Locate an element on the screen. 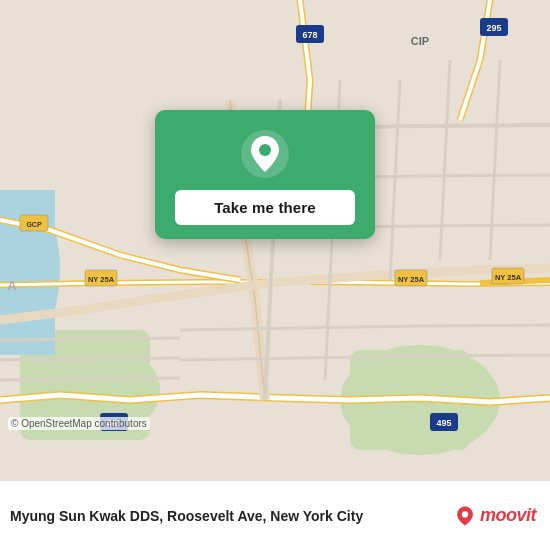 This screenshot has width=550, height=550. moovit-logo: moovit is located at coordinates (495, 516).